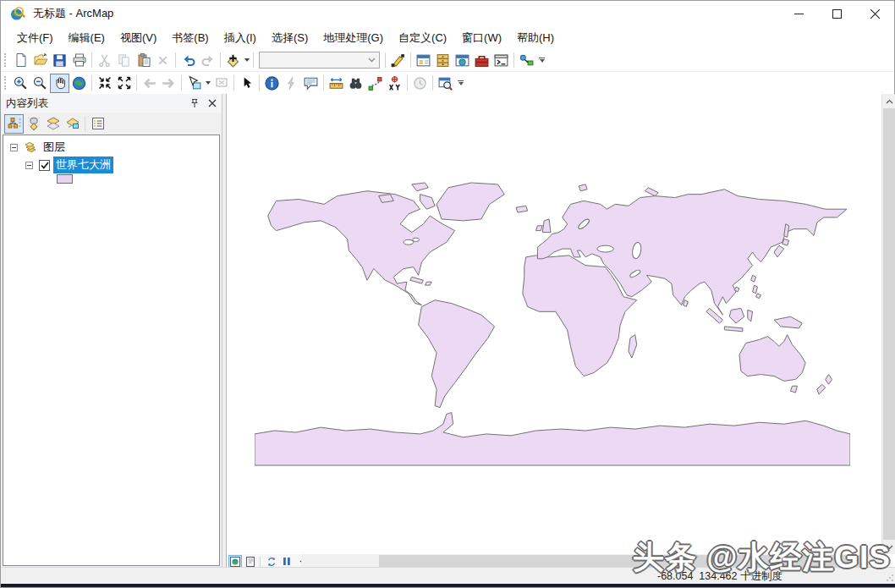 Image resolution: width=895 pixels, height=588 pixels. Describe the element at coordinates (247, 83) in the screenshot. I see `select-elements-button` at that location.